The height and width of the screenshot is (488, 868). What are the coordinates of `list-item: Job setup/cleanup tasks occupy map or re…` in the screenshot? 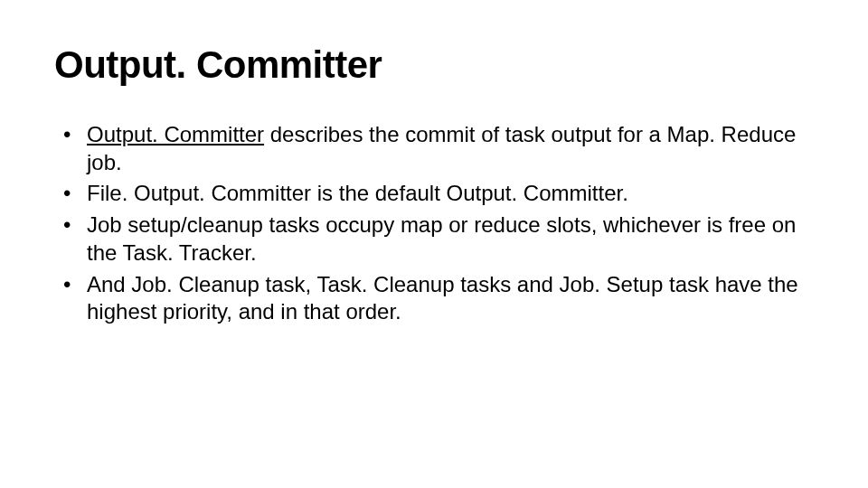 It's located at (434, 239).